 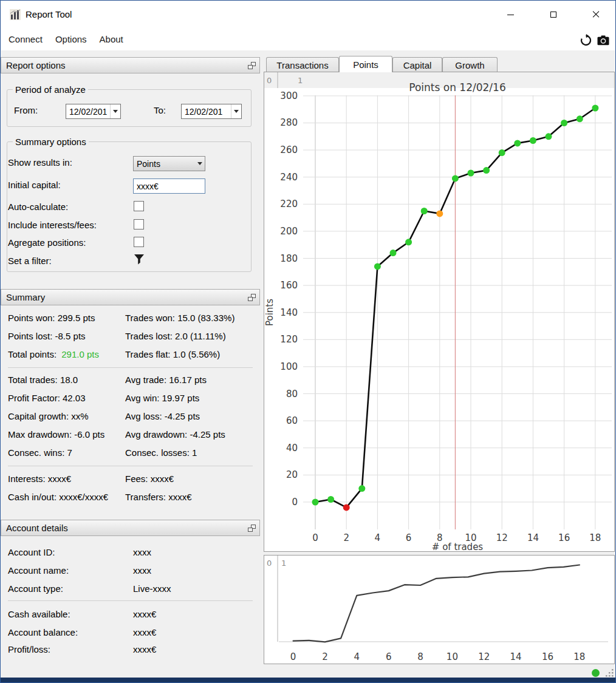 I want to click on svg-text: 4, so click(x=378, y=538).